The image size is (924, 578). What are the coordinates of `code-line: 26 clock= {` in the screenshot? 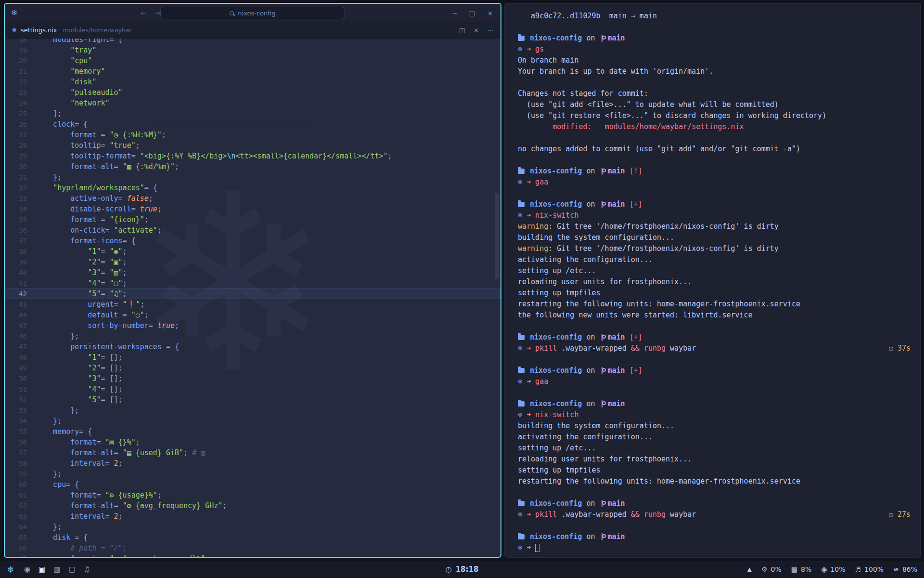 It's located at (253, 124).